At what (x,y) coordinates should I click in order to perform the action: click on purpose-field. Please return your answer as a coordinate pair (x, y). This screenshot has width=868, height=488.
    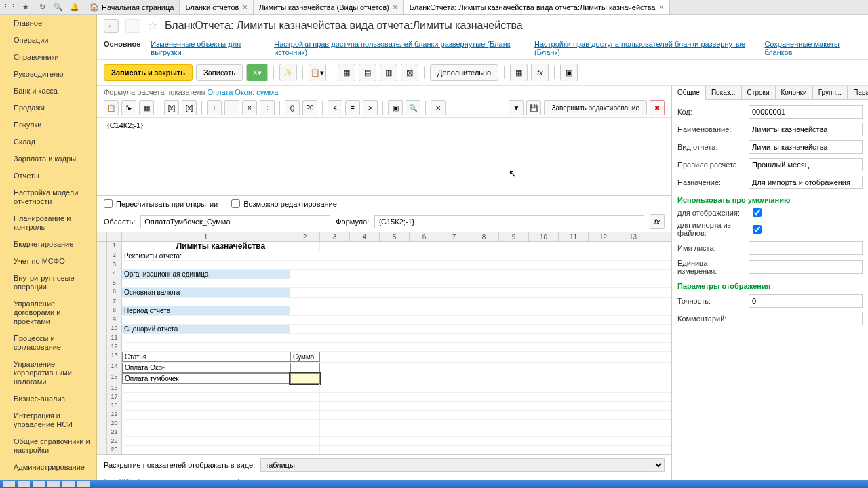
    Looking at the image, I should click on (806, 182).